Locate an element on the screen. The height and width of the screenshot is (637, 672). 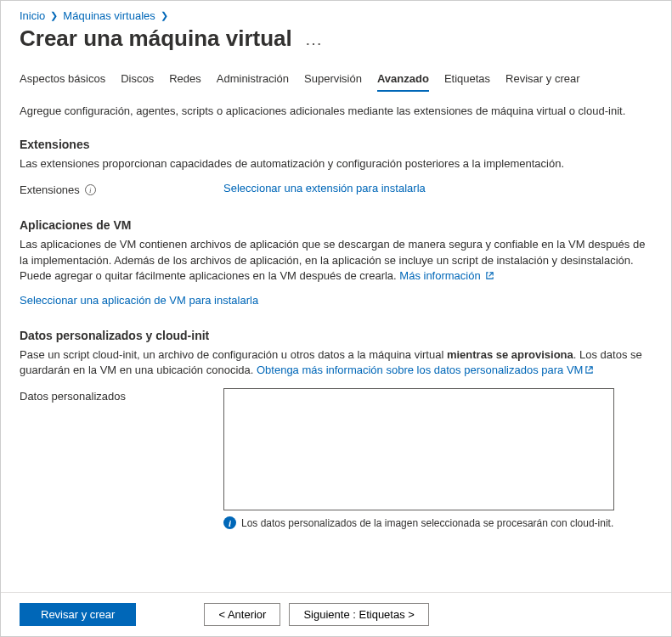
footer-bar: Revisar y crear < Anterior Siguiente : E… is located at coordinates (336, 614).